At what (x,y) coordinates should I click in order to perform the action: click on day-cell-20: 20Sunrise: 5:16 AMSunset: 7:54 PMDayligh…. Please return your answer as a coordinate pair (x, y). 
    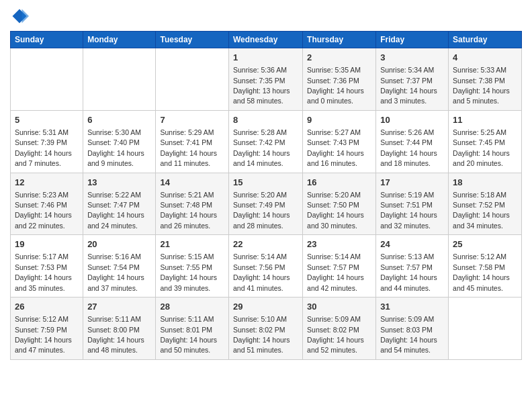
    Looking at the image, I should click on (120, 266).